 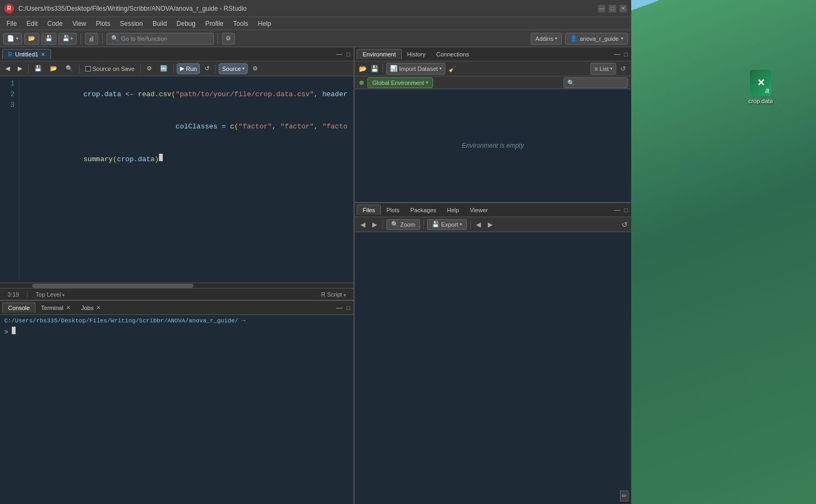 I want to click on menu-file: File, so click(x=12, y=24).